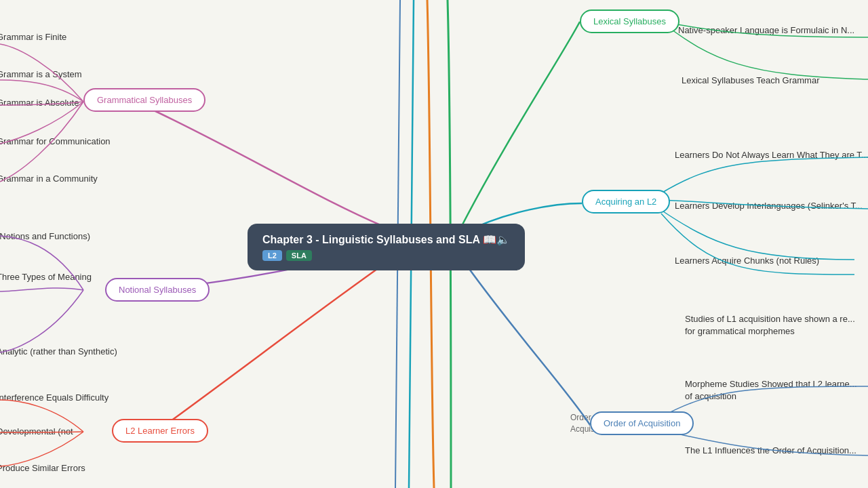  Describe the element at coordinates (49, 179) in the screenshot. I see `text-grammar-community: Grammar in a Community` at that location.